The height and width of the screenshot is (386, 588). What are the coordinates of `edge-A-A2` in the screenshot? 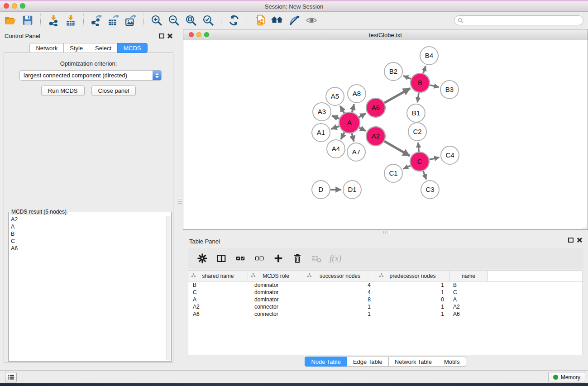 It's located at (362, 129).